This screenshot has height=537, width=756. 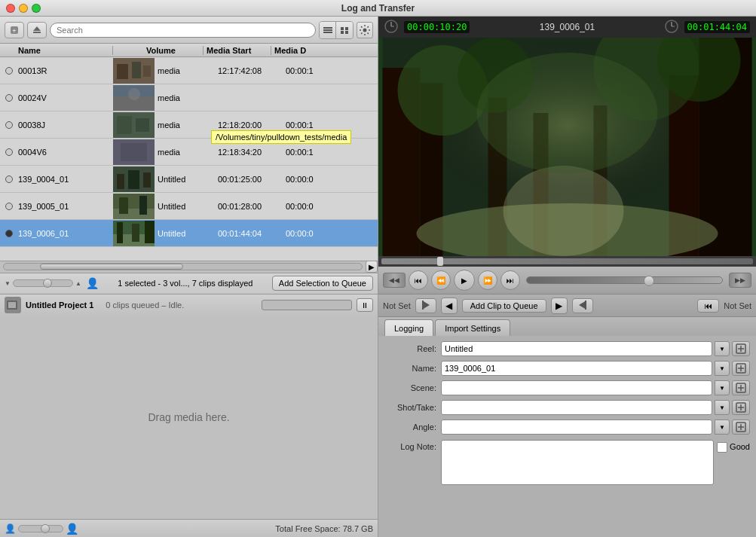 I want to click on scrubber-bar, so click(x=567, y=261).